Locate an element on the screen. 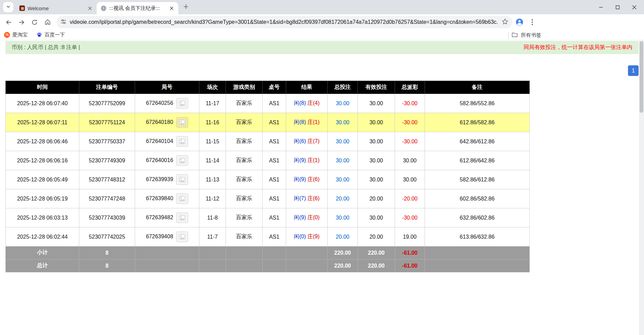  cell-time: 2025-12-28 06:06:16 is located at coordinates (43, 161).